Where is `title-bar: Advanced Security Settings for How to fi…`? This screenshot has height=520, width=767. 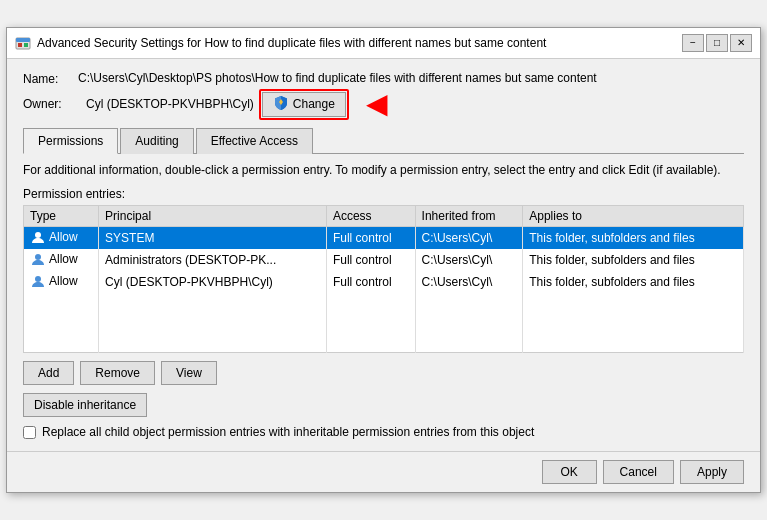 title-bar: Advanced Security Settings for How to fi… is located at coordinates (384, 44).